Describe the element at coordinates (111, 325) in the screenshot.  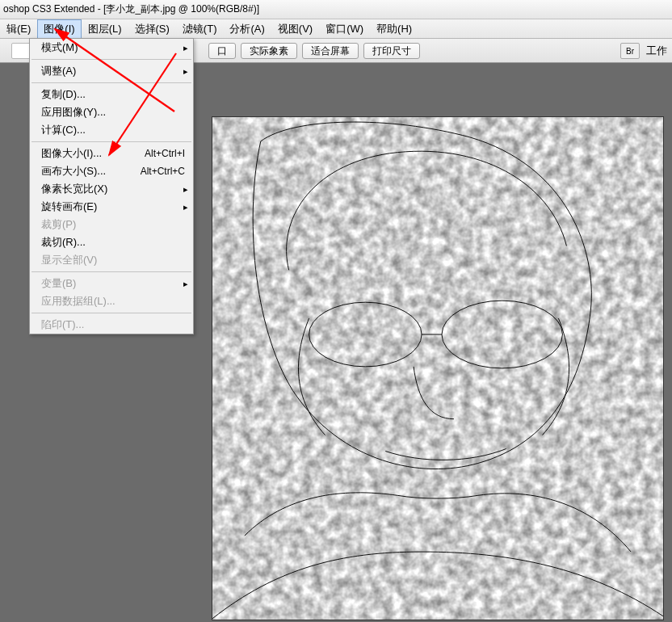
I see `menu-item-trap: 陷印(T)...` at that location.